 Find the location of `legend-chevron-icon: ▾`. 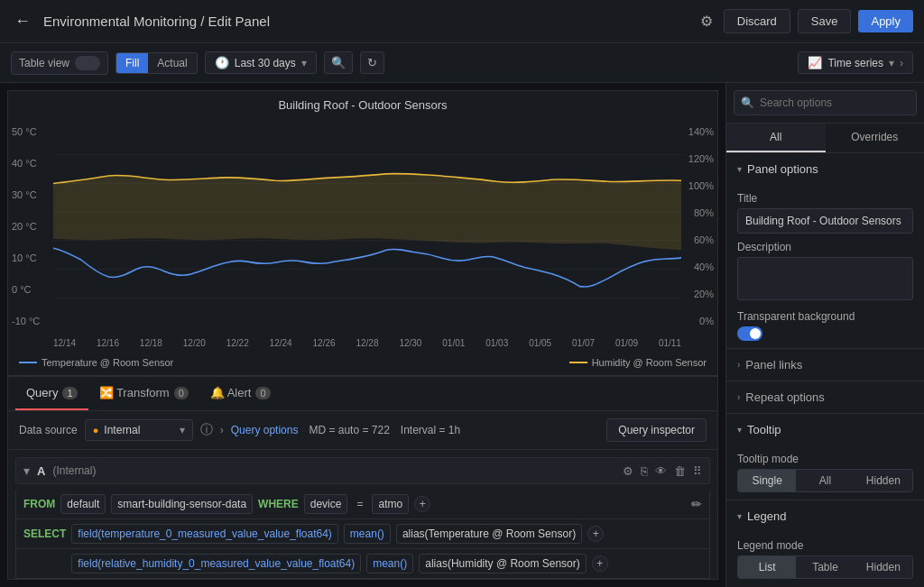

legend-chevron-icon: ▾ is located at coordinates (740, 516).